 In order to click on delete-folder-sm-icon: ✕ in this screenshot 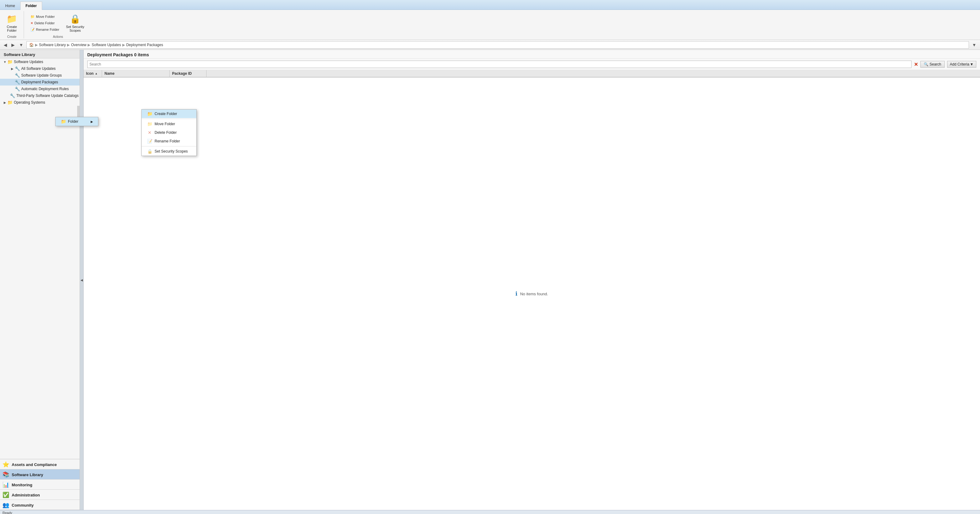, I will do `click(150, 132)`.